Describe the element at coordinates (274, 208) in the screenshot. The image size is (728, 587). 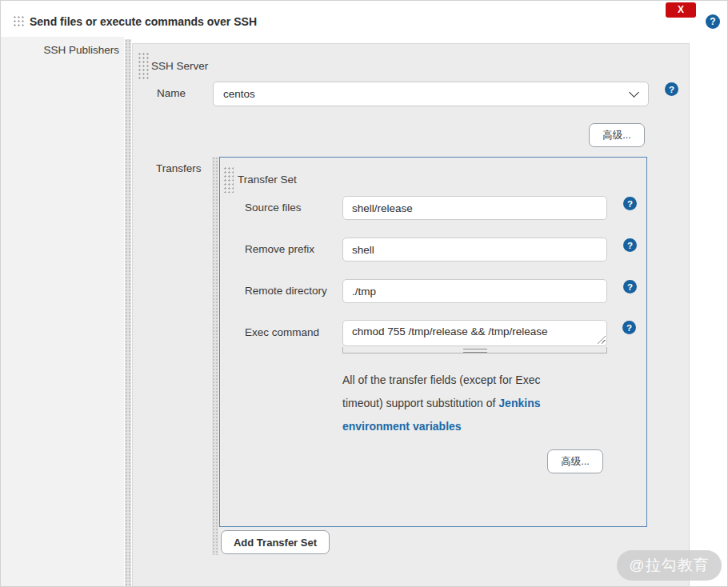
I see `source-files-label: Source files` at that location.